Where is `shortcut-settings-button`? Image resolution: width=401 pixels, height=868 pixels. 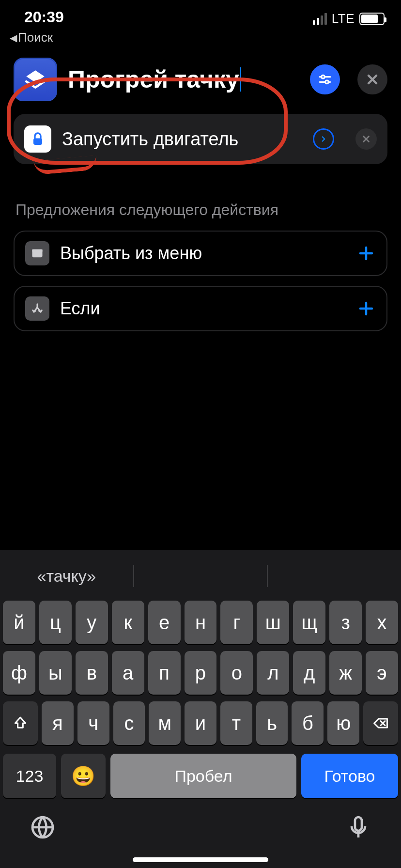 shortcut-settings-button is located at coordinates (325, 79).